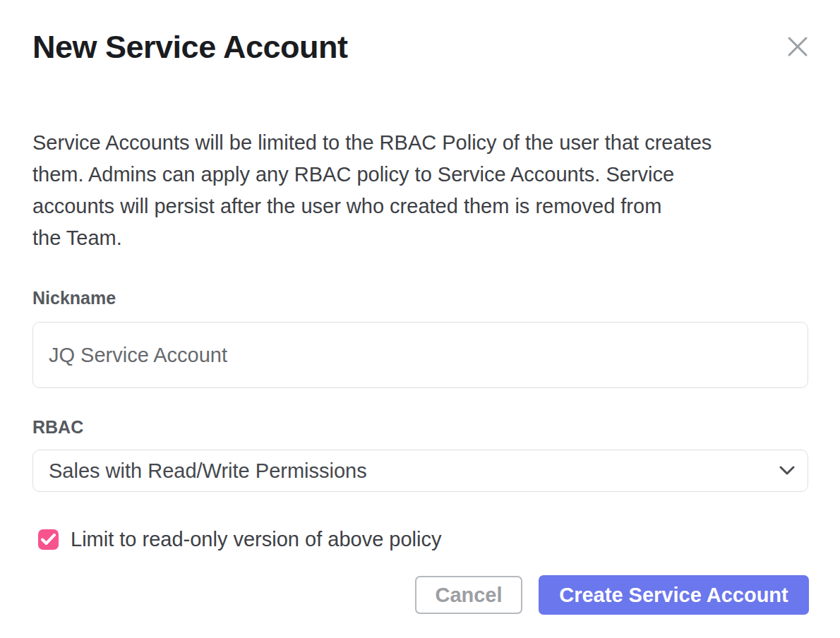 The width and height of the screenshot is (840, 638). What do you see at coordinates (421, 175) in the screenshot?
I see `description-line: them. Admins can apply any RBAC policy t…` at bounding box center [421, 175].